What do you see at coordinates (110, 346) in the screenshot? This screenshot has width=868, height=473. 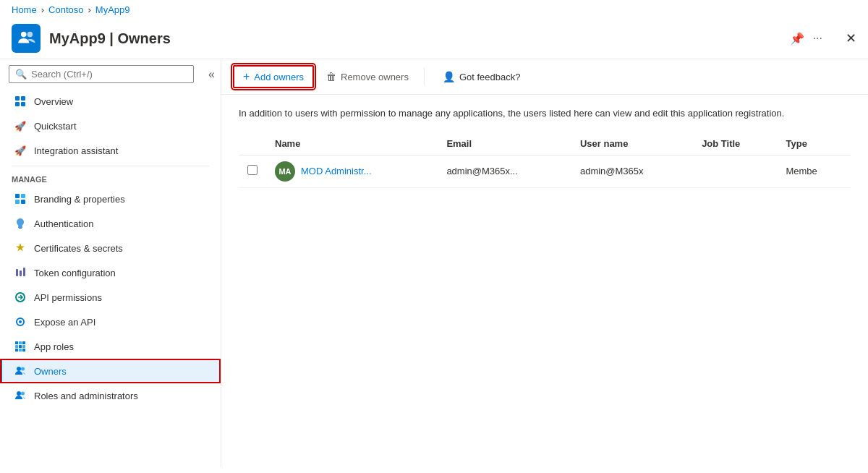 I see `sidebar-item-app-roles: App roles` at bounding box center [110, 346].